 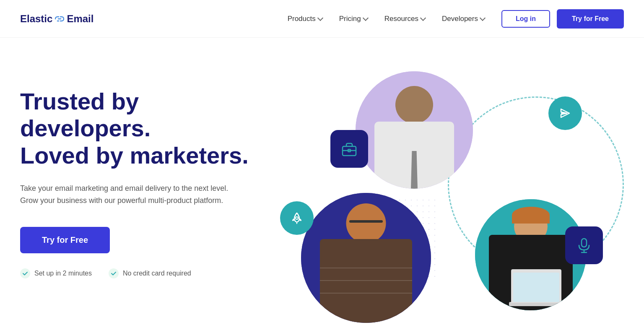 What do you see at coordinates (526, 19) in the screenshot?
I see `login-button: Log in` at bounding box center [526, 19].